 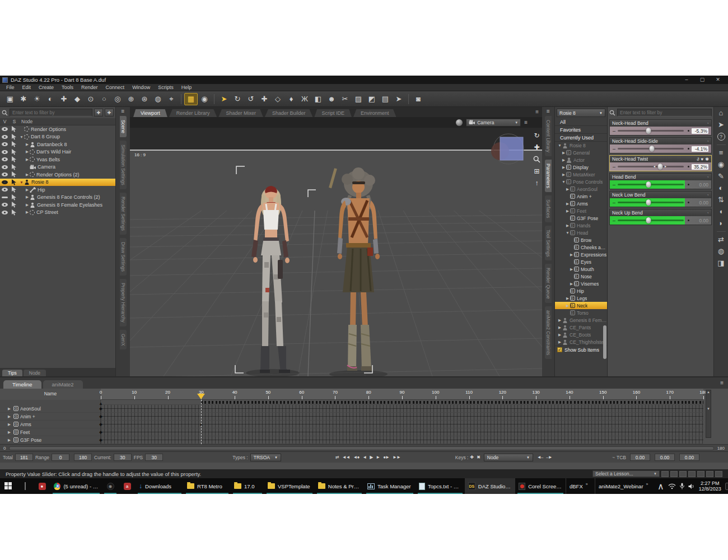 I want to click on close-button: ✕, so click(x=718, y=80).